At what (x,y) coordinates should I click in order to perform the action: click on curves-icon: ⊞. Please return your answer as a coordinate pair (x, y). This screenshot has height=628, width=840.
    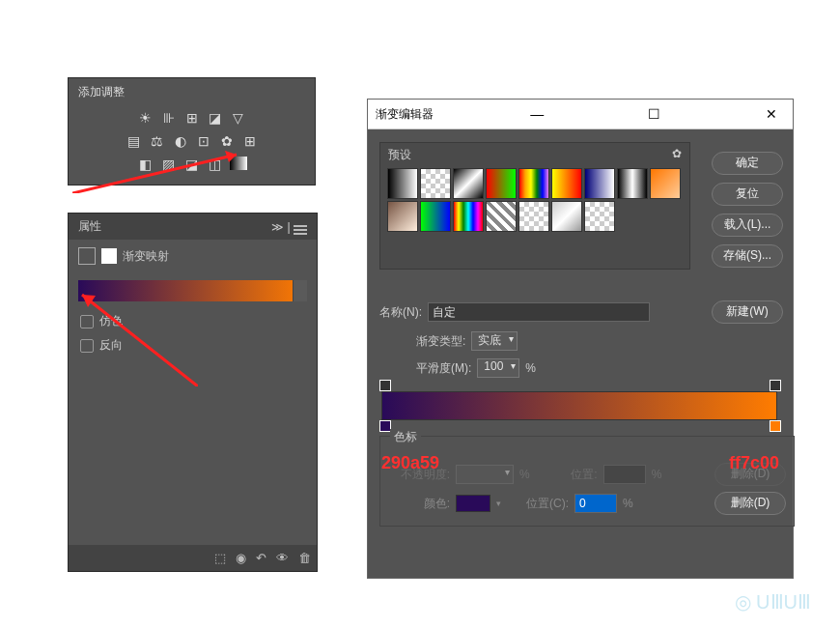
    Looking at the image, I should click on (192, 118).